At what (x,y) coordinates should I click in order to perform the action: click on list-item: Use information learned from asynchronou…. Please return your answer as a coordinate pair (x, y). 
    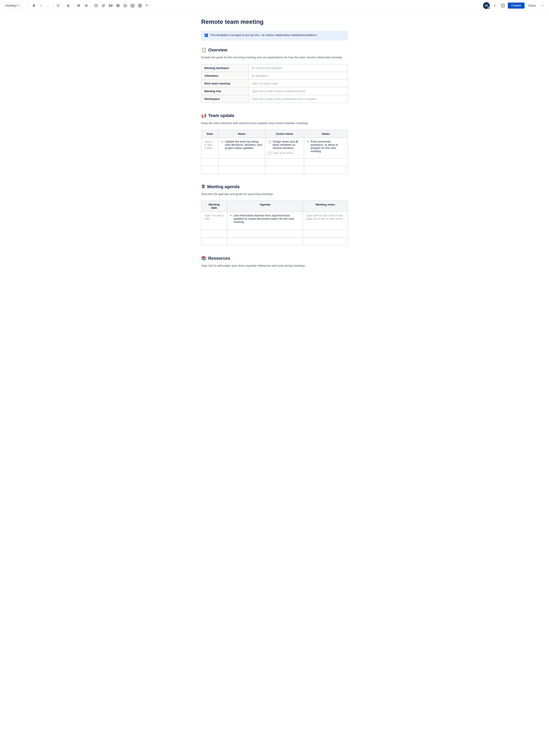
    Looking at the image, I should click on (267, 219).